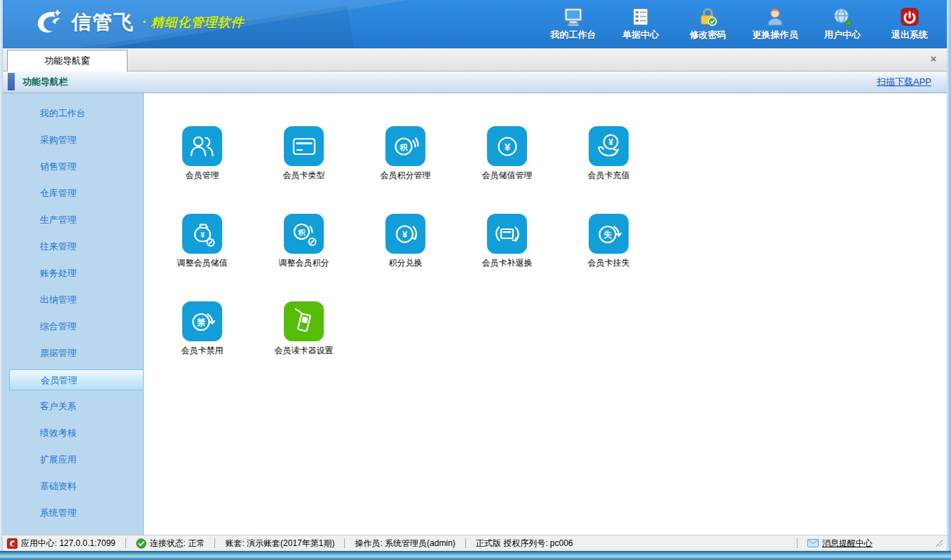 This screenshot has width=951, height=560. What do you see at coordinates (608, 154) in the screenshot?
I see `grid-item-member-card-recharge: ¥ 会员卡充值` at bounding box center [608, 154].